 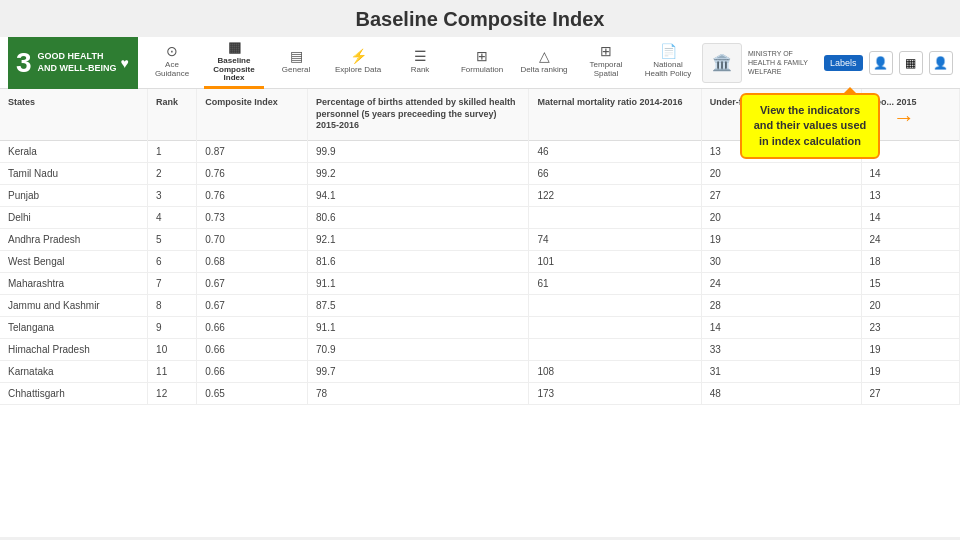 What do you see at coordinates (172, 306) in the screenshot?
I see `cell-rank: 8` at bounding box center [172, 306].